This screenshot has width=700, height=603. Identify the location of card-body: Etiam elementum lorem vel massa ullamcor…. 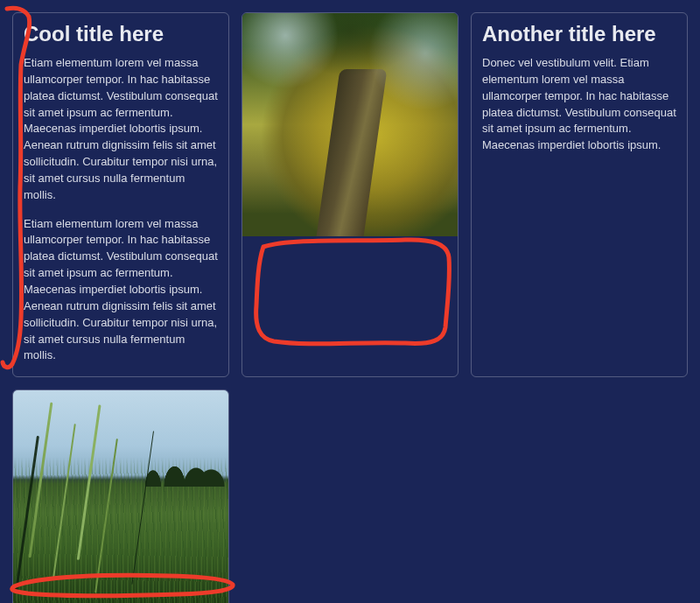
(121, 210).